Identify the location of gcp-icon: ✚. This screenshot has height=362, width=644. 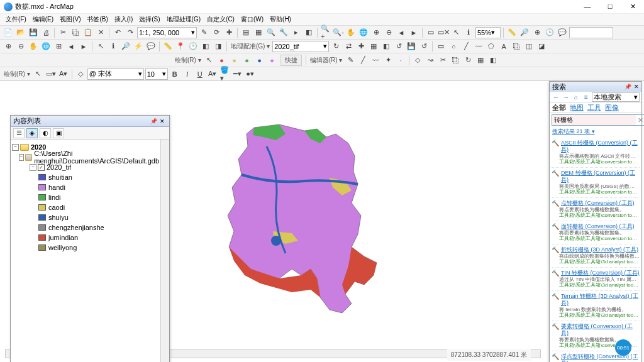
(361, 47).